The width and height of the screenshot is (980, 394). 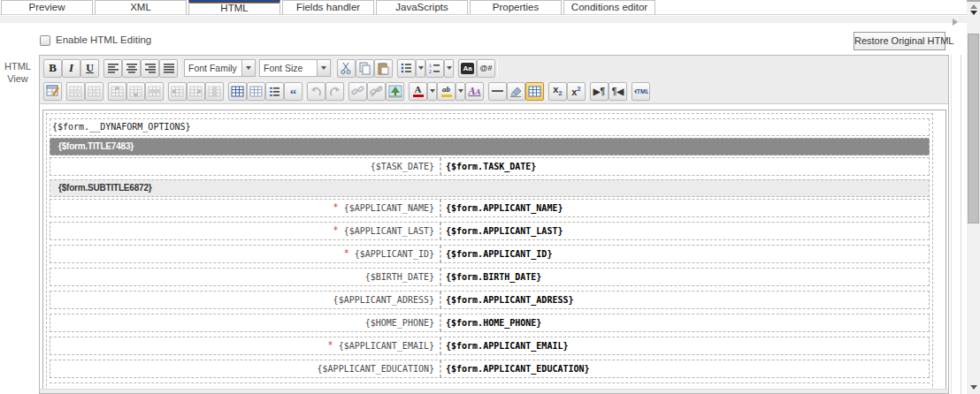 What do you see at coordinates (517, 92) in the screenshot?
I see `remove-format-button` at bounding box center [517, 92].